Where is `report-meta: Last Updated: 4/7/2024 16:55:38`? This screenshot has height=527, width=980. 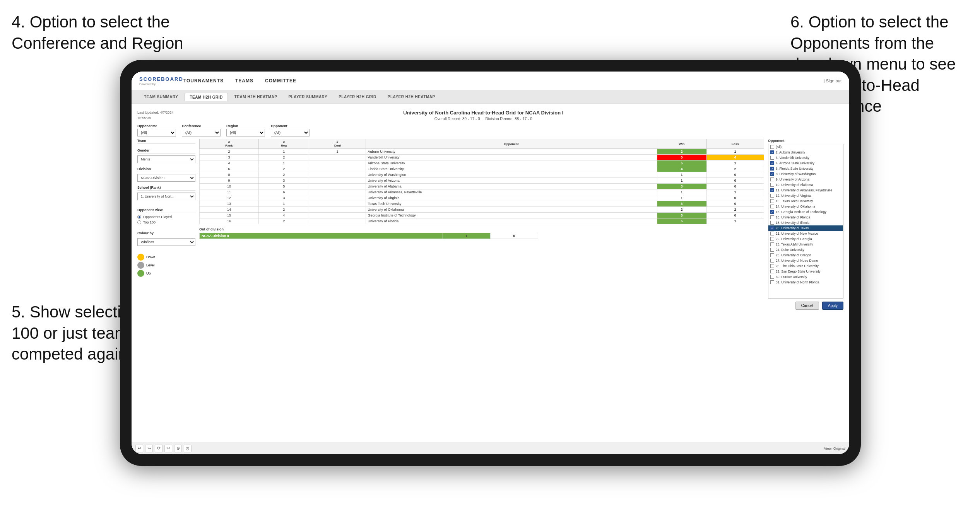 report-meta: Last Updated: 4/7/2024 16:55:38 is located at coordinates (156, 115).